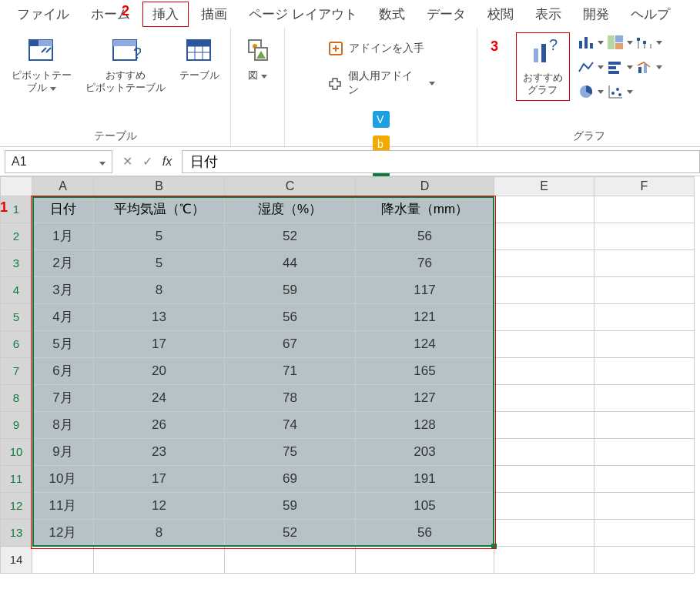 This screenshot has height=616, width=700. What do you see at coordinates (290, 479) in the screenshot?
I see `cell-C11: 69` at bounding box center [290, 479].